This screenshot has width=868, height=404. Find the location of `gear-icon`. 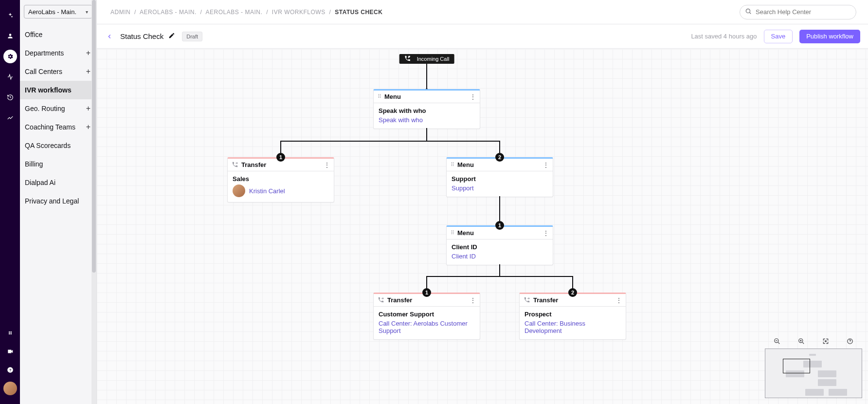

gear-icon is located at coordinates (10, 56).